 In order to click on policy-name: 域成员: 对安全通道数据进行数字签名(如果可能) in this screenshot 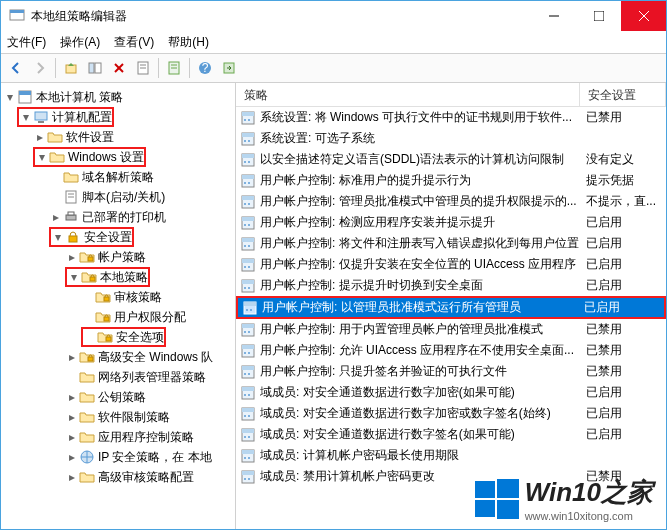, I will do `click(423, 434)`.